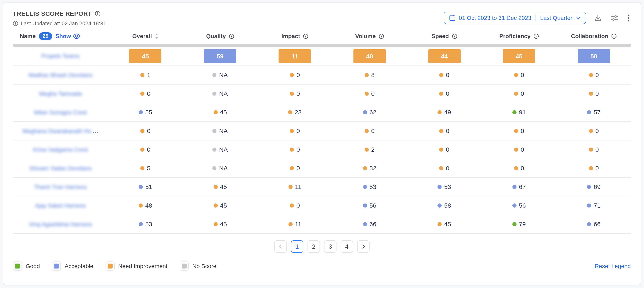 Image resolution: width=644 pixels, height=288 pixels. I want to click on score-cell: 45, so click(444, 224).